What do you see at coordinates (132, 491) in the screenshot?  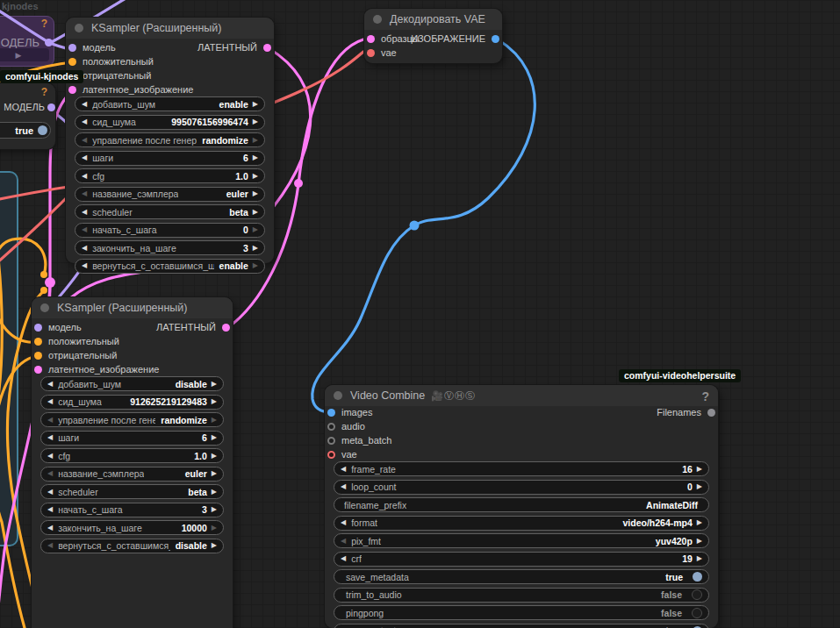 I see `widget-scheduler: ◀schedulerbeta▶` at bounding box center [132, 491].